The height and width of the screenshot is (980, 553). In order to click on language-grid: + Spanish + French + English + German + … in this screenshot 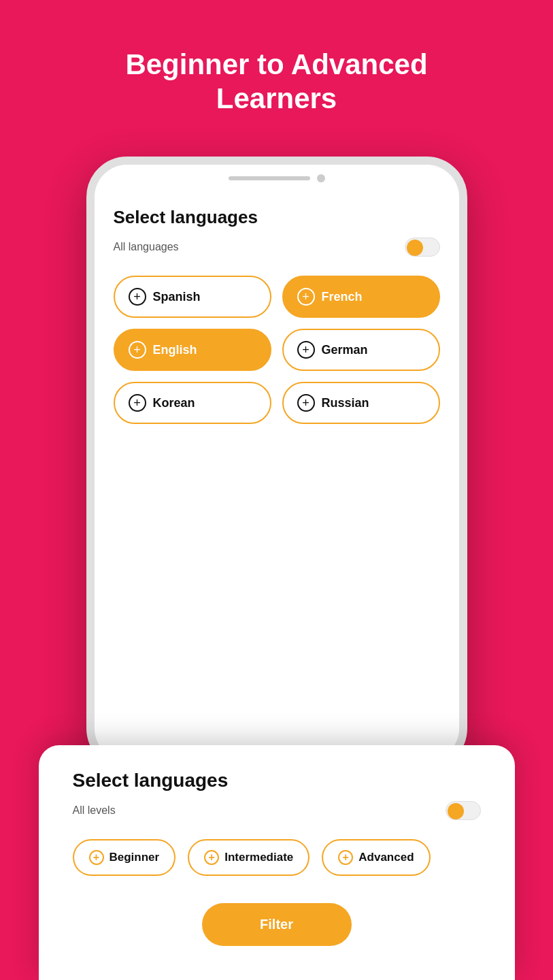, I will do `click(277, 350)`.